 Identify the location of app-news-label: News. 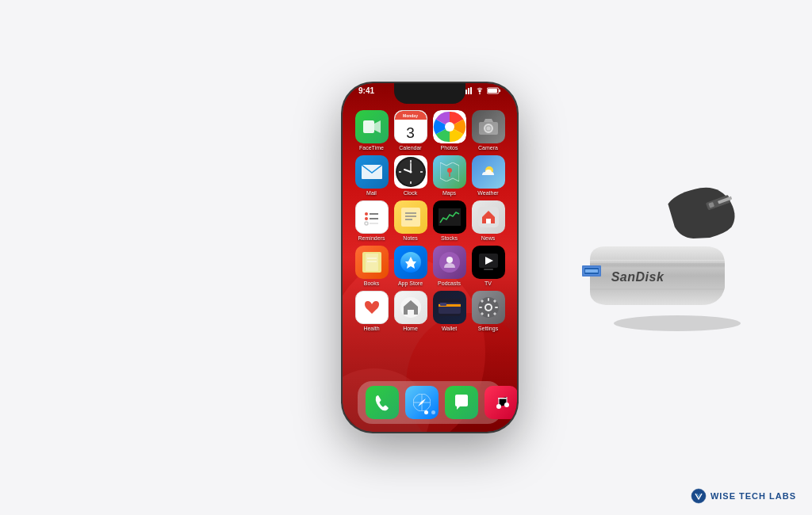
(488, 238).